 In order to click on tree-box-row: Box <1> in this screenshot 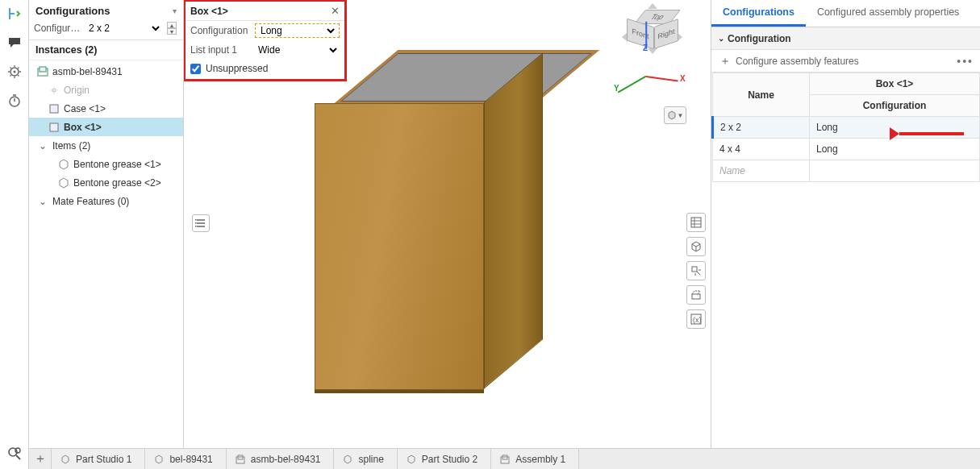, I will do `click(106, 127)`.